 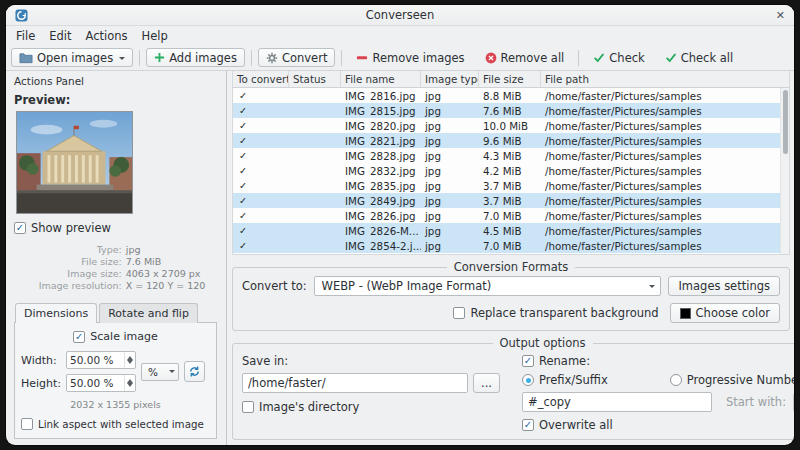 I want to click on height-input, so click(x=96, y=383).